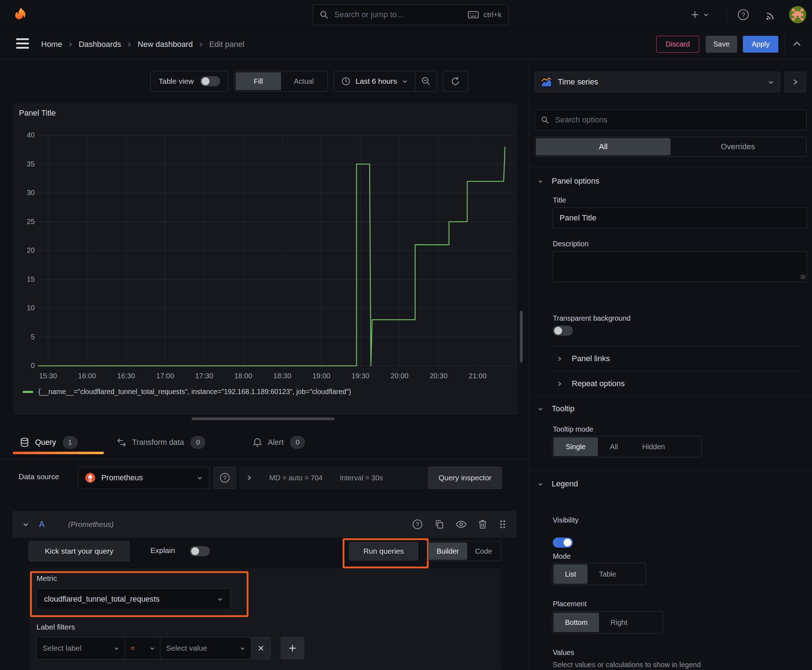 Image resolution: width=812 pixels, height=670 pixels. What do you see at coordinates (70, 442) in the screenshot?
I see `tab-query-count: 1` at bounding box center [70, 442].